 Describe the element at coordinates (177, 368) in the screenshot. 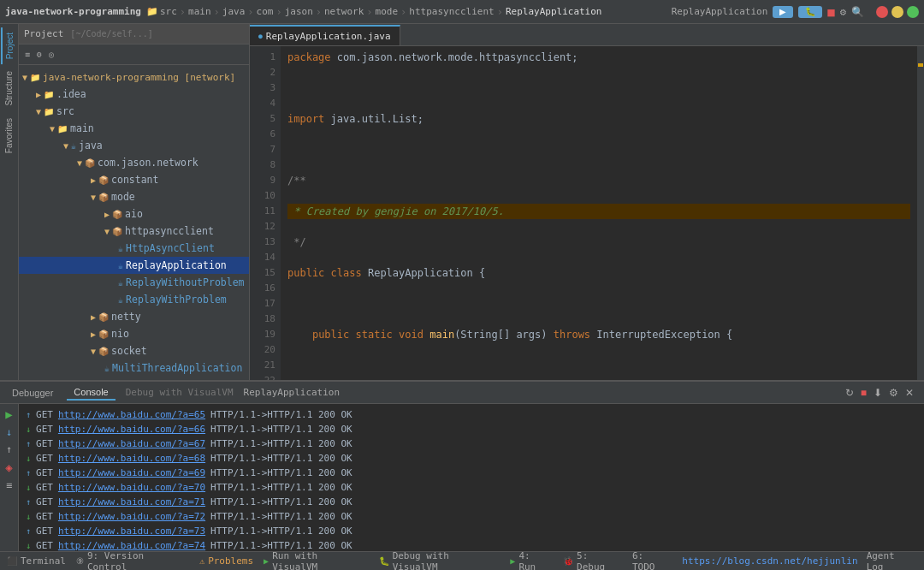

I see `tree-multithread-label: MultiThreadApplication` at that location.